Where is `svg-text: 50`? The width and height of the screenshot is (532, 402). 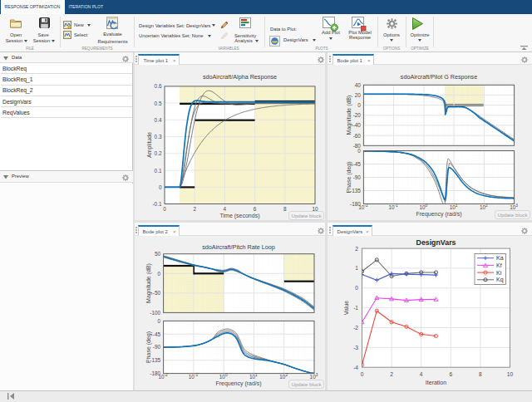 svg-text: 50 is located at coordinates (158, 254).